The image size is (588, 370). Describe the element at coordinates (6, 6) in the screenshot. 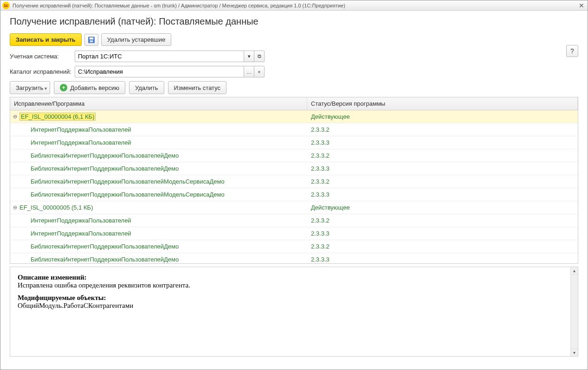

I see `app-icon: 1c` at that location.